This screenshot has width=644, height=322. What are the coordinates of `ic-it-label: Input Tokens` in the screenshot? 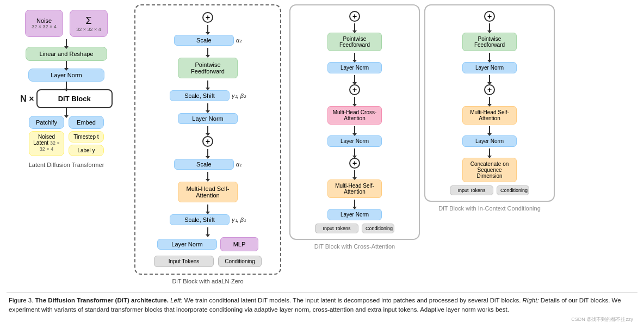 It's located at (472, 190).